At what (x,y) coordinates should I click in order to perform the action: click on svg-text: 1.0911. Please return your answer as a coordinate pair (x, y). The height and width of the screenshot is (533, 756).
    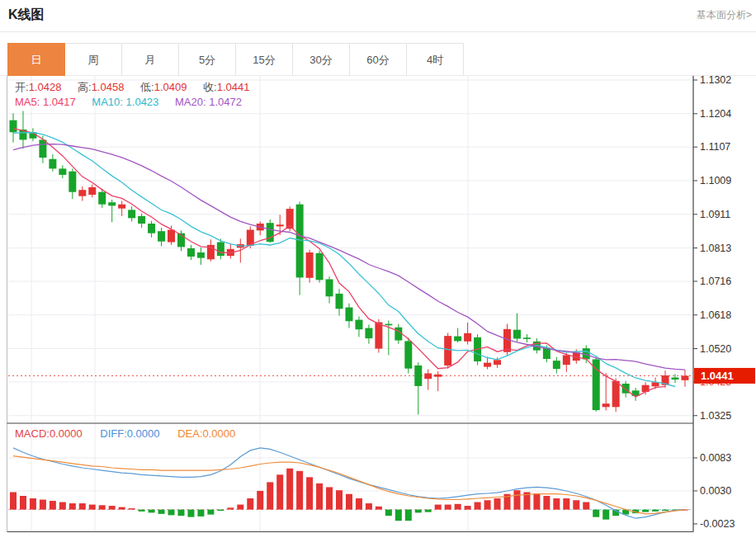
    Looking at the image, I should click on (715, 215).